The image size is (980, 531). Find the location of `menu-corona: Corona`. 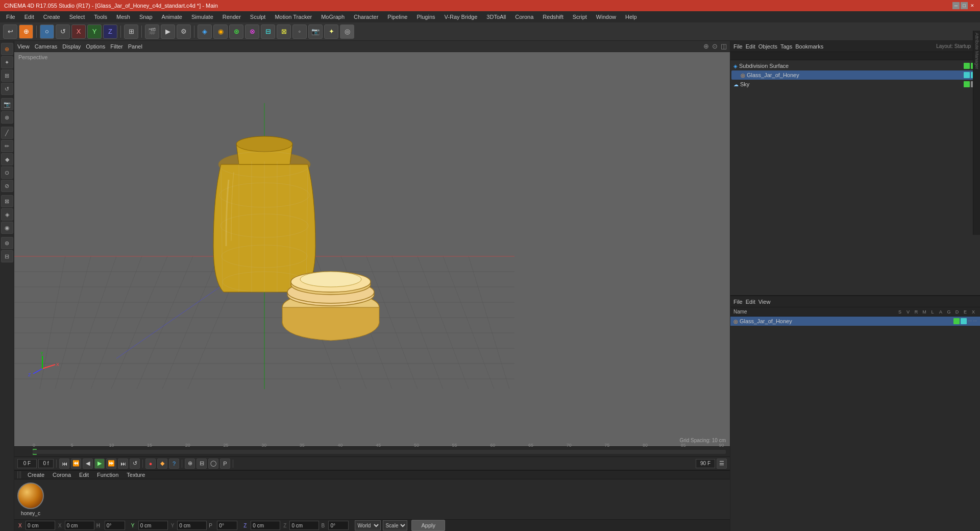

menu-corona: Corona is located at coordinates (524, 17).